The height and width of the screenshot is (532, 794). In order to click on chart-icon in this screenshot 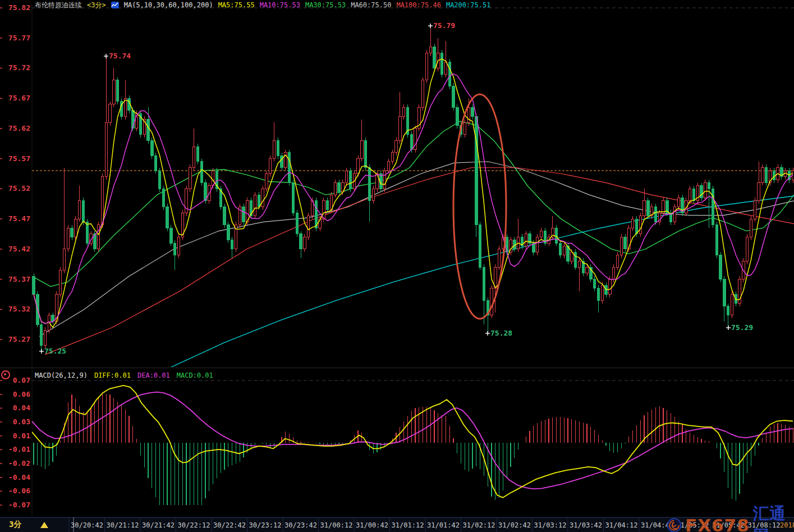, I will do `click(115, 5)`.